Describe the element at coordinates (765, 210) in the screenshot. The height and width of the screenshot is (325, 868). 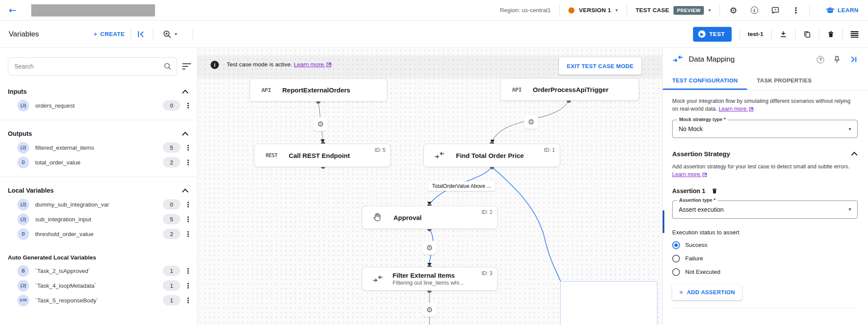
I see `assertion-type-select: Assertion type * Assert execution ▾` at that location.